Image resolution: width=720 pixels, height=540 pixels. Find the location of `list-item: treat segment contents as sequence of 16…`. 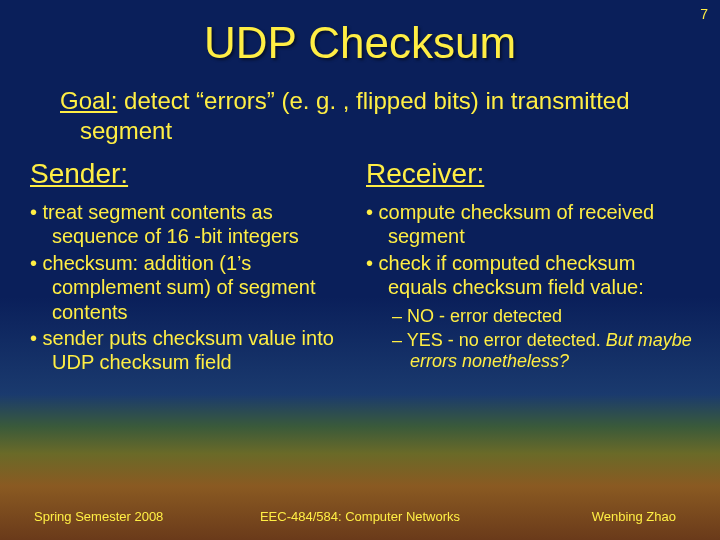

list-item: treat segment contents as sequence of 16… is located at coordinates (193, 224).